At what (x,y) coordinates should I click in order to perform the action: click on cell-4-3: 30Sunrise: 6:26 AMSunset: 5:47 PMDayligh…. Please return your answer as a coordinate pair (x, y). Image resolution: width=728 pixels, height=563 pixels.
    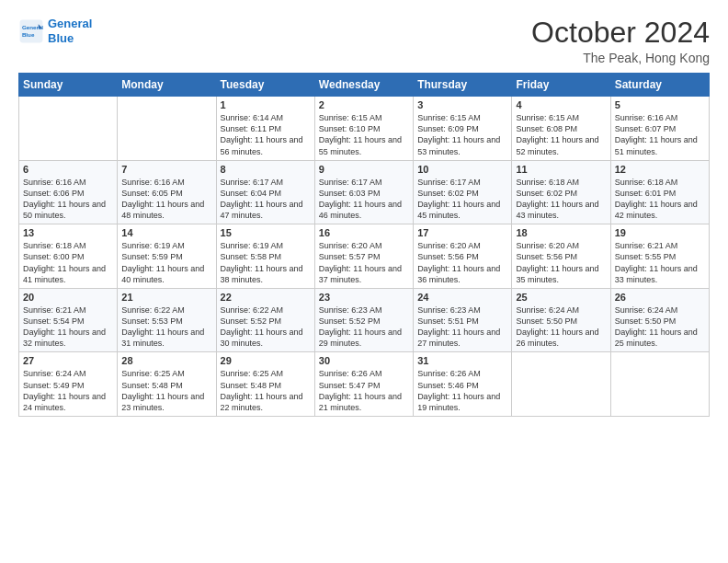
    Looking at the image, I should click on (364, 385).